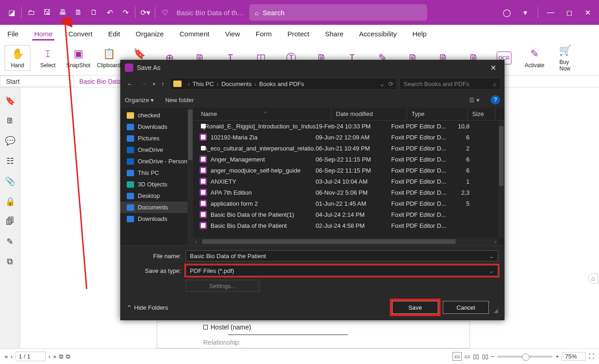  I want to click on tree-item: 3D Objects, so click(157, 184).